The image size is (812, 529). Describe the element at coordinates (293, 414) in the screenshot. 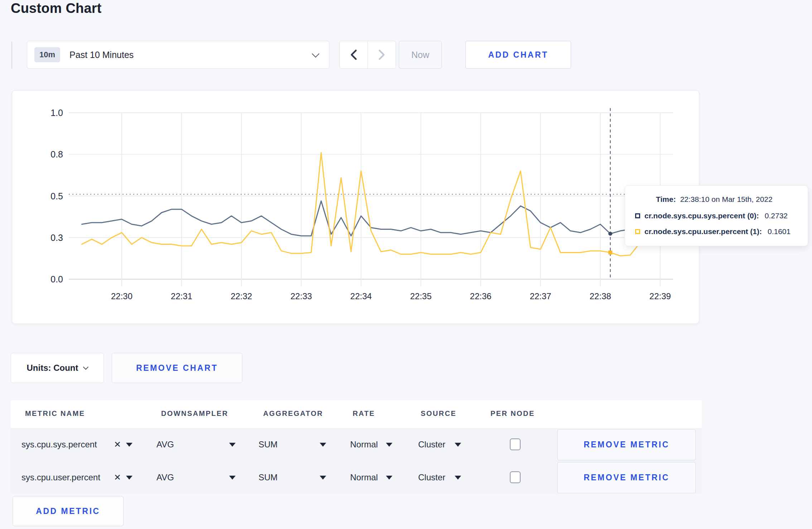

I see `col-header-aggregator: AGGREGATOR` at that location.